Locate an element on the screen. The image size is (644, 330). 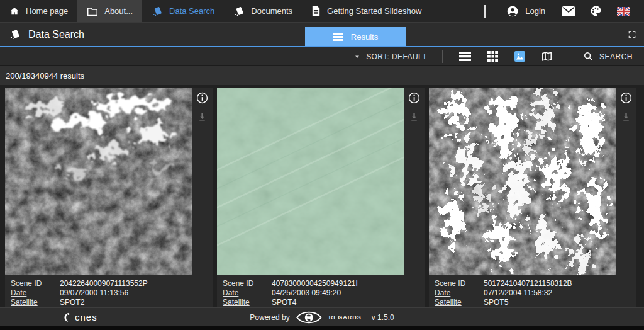
fullscreen-button is located at coordinates (632, 35).